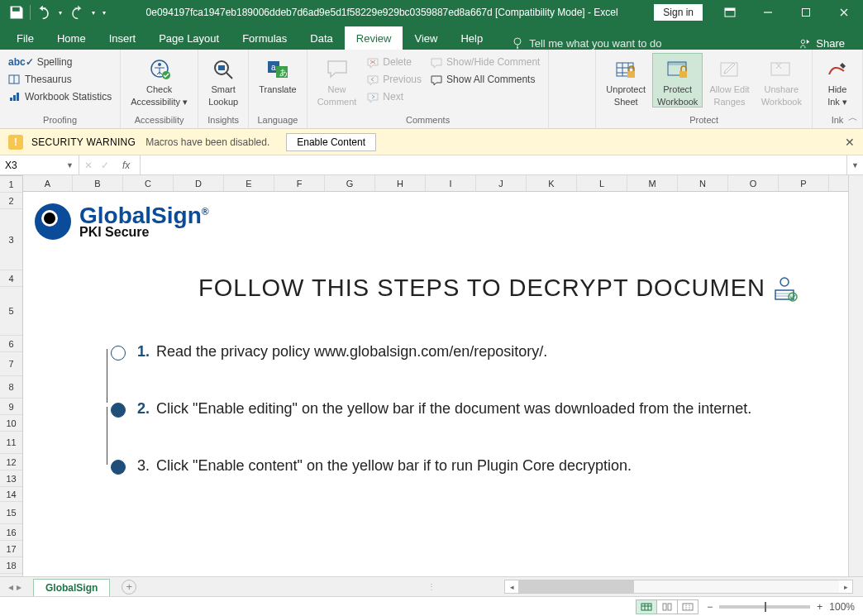  What do you see at coordinates (856, 375) in the screenshot?
I see `vertical-scrollbar` at bounding box center [856, 375].